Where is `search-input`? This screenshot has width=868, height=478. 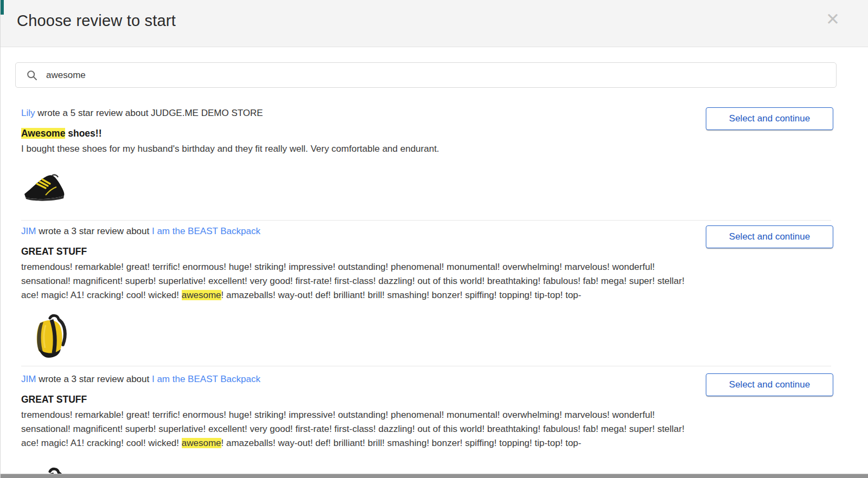
search-input is located at coordinates (437, 75).